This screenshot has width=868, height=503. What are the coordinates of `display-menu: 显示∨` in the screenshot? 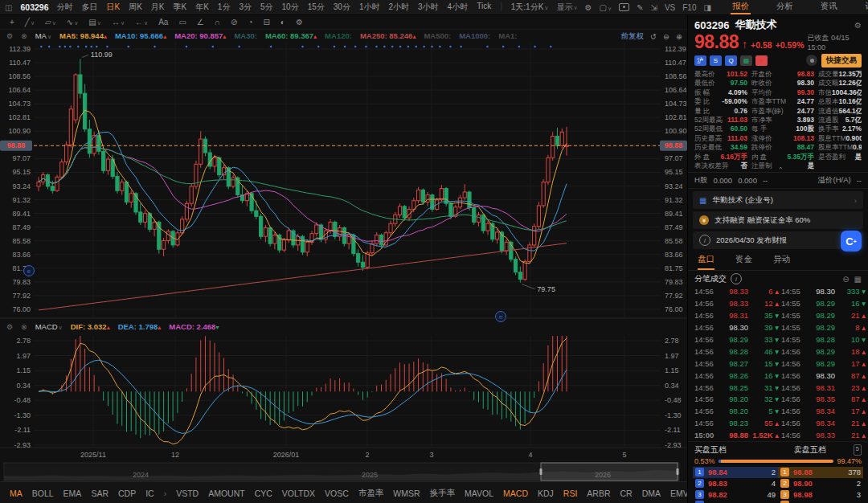 It's located at (567, 7).